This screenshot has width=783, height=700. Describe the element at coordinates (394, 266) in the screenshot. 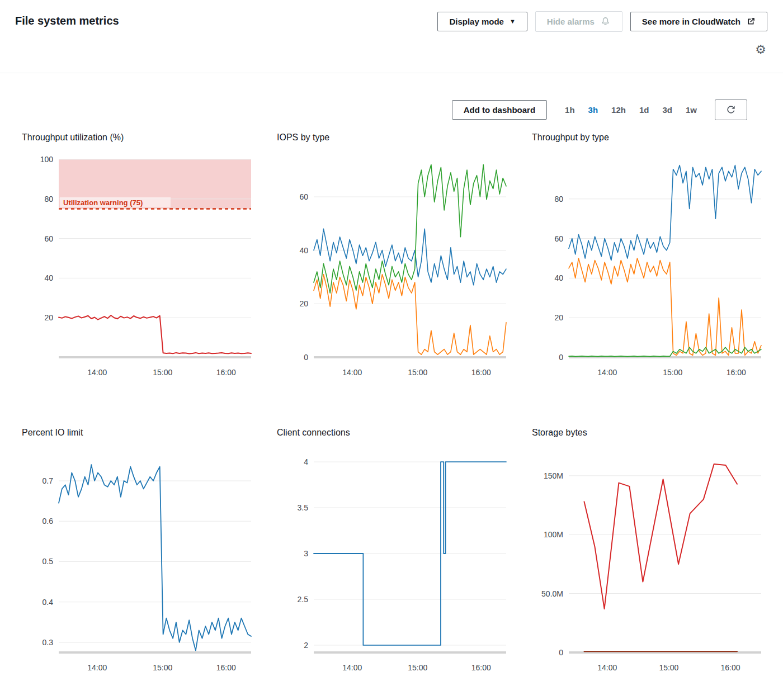

I see `iops-by-type-chart: 020406014:0015:0016:00` at that location.